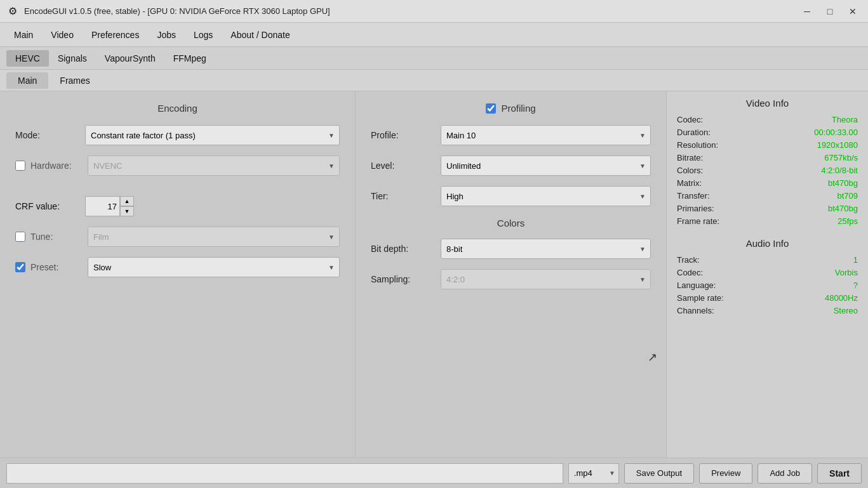 The image size is (868, 488). I want to click on video-info-key: Bitrate:, so click(690, 157).